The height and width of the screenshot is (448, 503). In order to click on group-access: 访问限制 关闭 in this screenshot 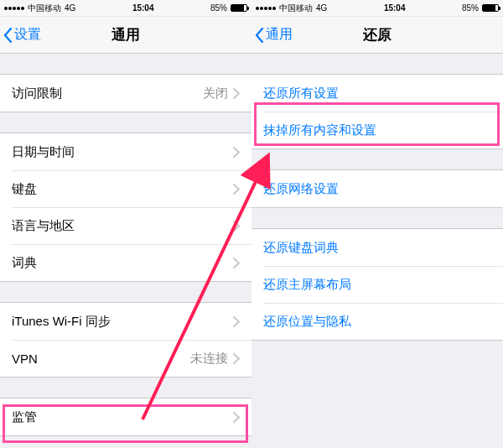, I will do `click(126, 93)`.